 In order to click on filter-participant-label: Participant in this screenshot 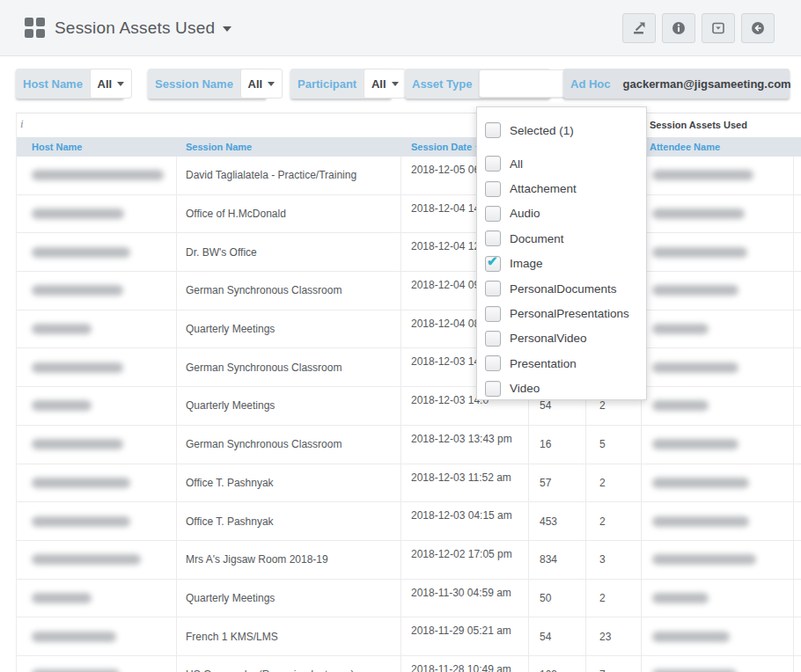, I will do `click(327, 84)`.